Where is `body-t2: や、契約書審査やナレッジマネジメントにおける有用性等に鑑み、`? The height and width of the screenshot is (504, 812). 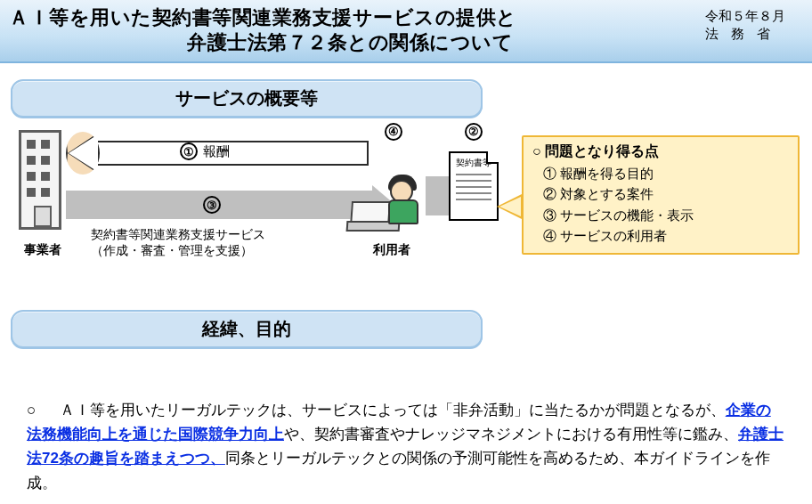
body-t2: や、契約書審査やナレッジマネジメントにおける有用性等に鑑み、 is located at coordinates (511, 435).